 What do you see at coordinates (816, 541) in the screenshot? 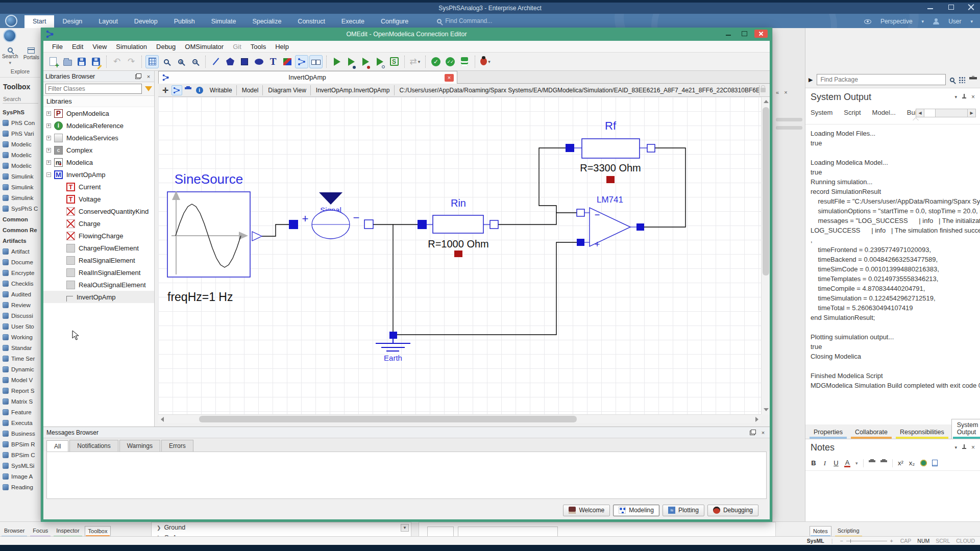
I see `active-perspective: SysML` at bounding box center [816, 541].